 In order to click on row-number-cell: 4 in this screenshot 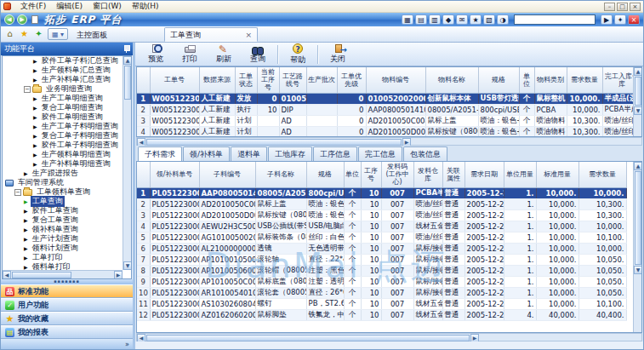, I will do `click(143, 227)`.